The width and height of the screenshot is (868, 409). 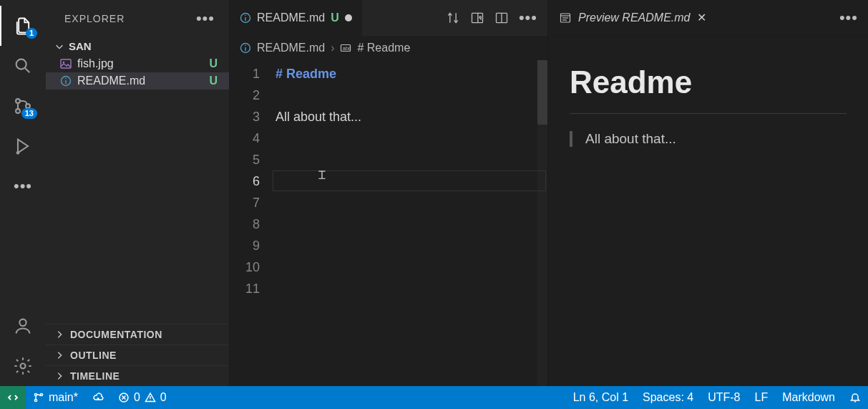 What do you see at coordinates (98, 398) in the screenshot?
I see `cloud-icon` at bounding box center [98, 398].